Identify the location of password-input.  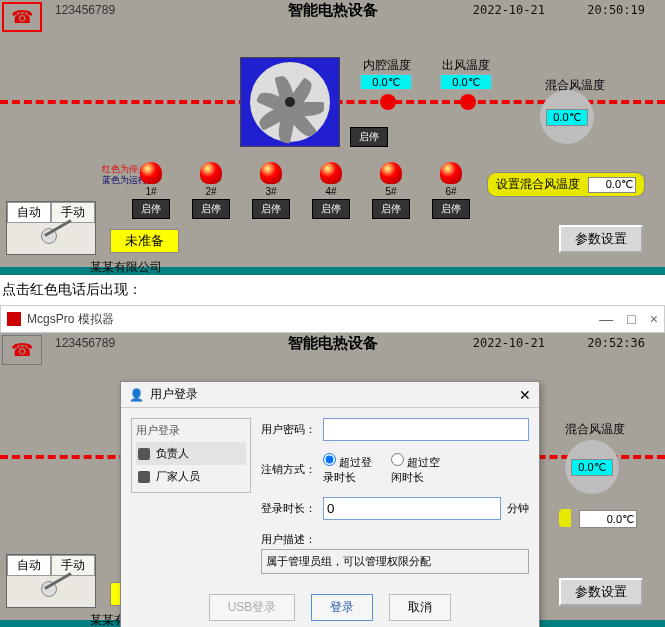
(426, 430).